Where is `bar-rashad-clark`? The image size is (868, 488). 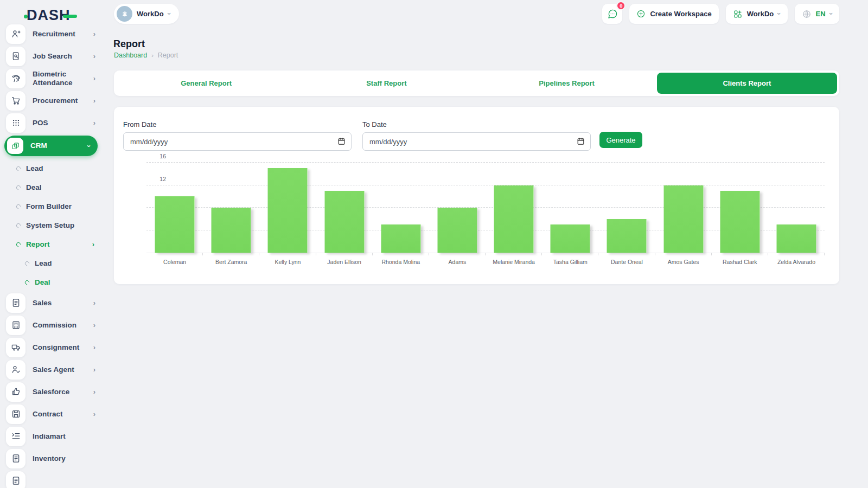
bar-rashad-clark is located at coordinates (740, 222).